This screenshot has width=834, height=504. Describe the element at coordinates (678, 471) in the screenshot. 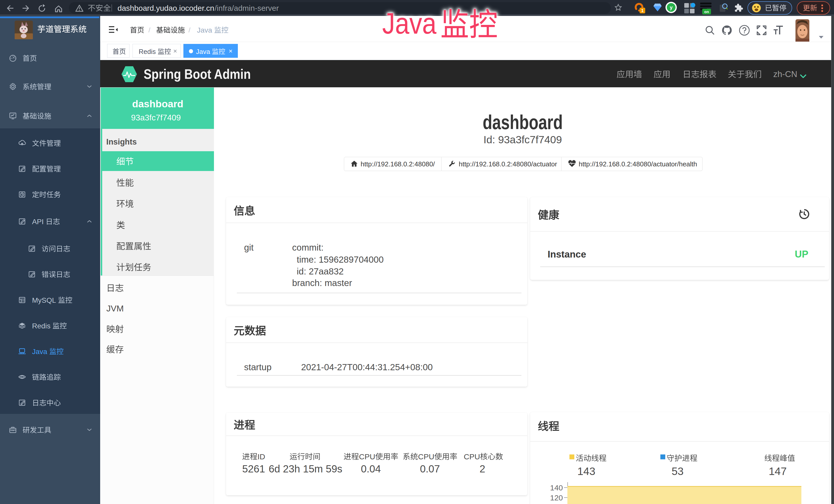

I see `svg-text: 53` at that location.